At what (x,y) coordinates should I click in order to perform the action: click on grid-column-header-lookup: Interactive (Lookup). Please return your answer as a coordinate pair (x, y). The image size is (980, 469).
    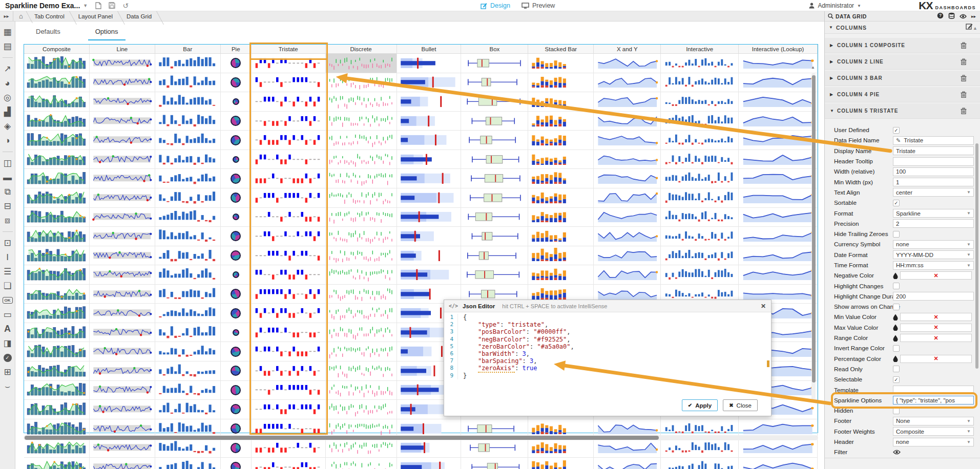
    Looking at the image, I should click on (778, 49).